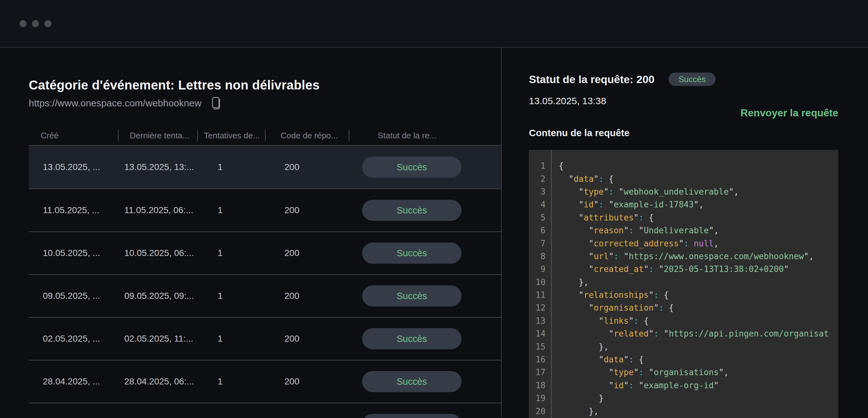 Image resolution: width=868 pixels, height=418 pixels. What do you see at coordinates (684, 411) in the screenshot?
I see `code-line: 20 },` at bounding box center [684, 411].